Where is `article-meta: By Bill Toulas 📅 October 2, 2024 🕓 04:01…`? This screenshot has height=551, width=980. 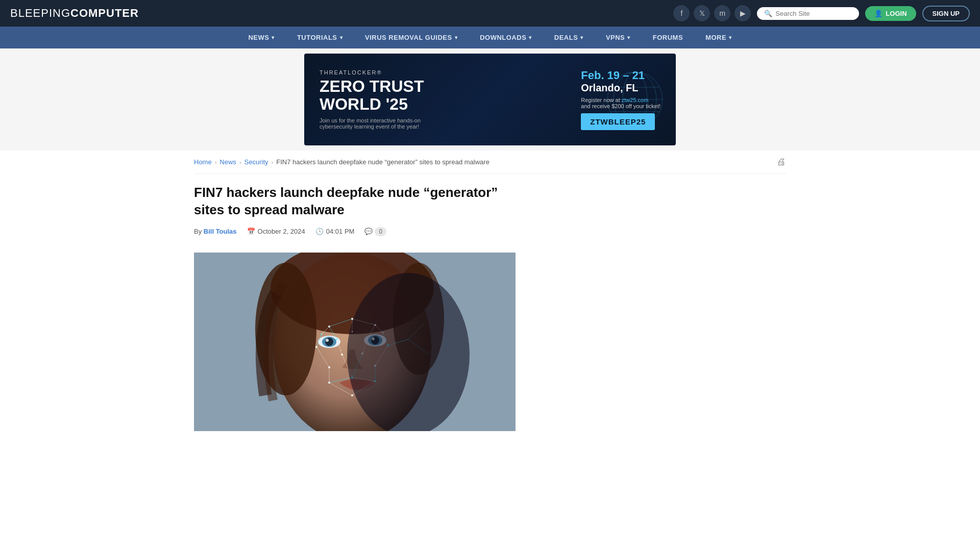
article-meta: By Bill Toulas 📅 October 2, 2024 🕓 04:01… is located at coordinates (357, 235).